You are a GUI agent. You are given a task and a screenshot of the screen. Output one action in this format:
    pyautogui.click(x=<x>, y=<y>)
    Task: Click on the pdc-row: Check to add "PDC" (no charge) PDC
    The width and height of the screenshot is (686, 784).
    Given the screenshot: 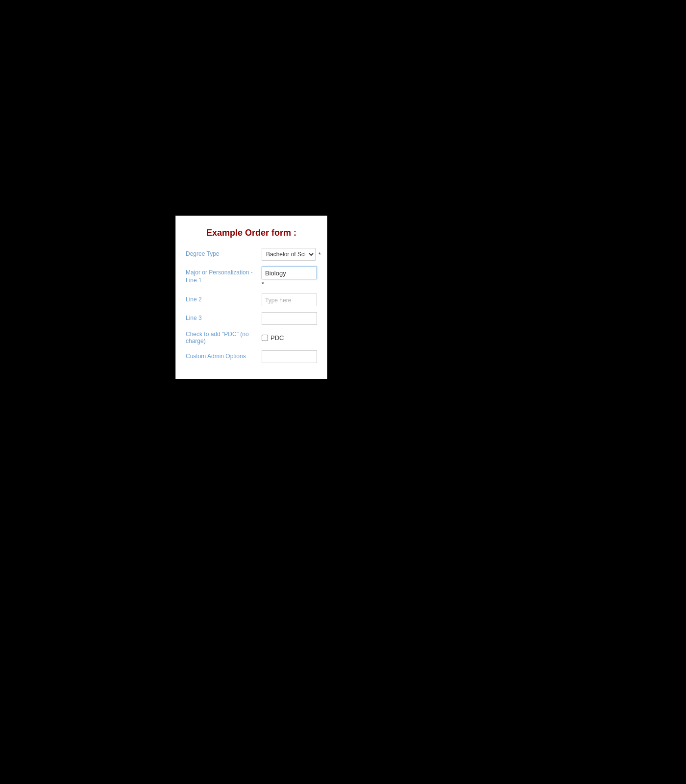 What is the action you would take?
    pyautogui.click(x=251, y=338)
    